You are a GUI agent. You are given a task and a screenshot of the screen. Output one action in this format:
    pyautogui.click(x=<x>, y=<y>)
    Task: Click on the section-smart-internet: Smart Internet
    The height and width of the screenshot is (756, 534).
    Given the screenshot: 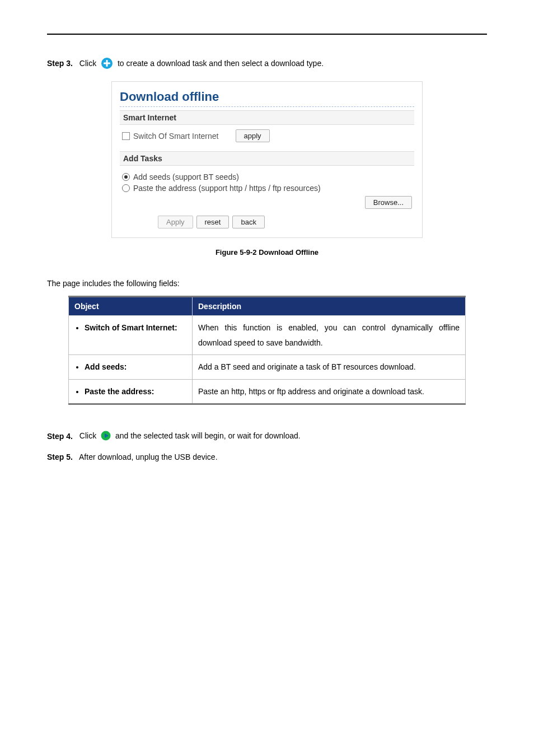 What is the action you would take?
    pyautogui.click(x=267, y=118)
    